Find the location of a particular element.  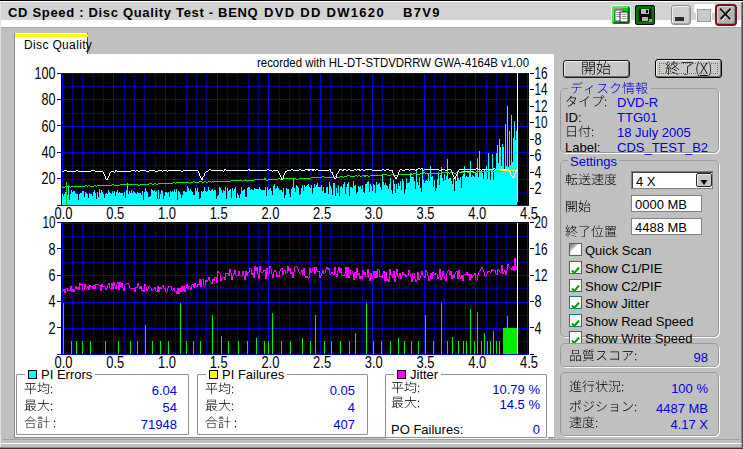

svg-text: 4.5 is located at coordinates (529, 362).